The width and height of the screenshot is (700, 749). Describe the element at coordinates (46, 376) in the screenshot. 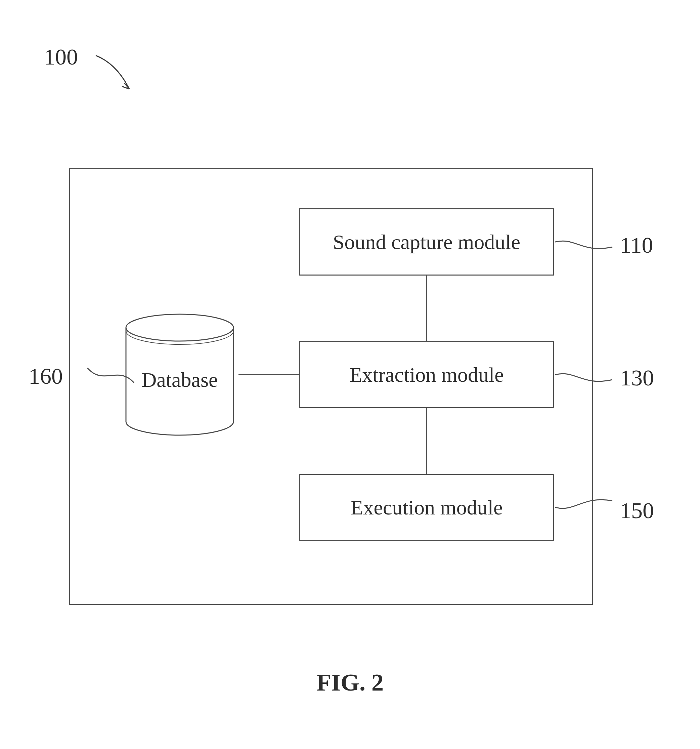

I see `ref-160: 160` at that location.